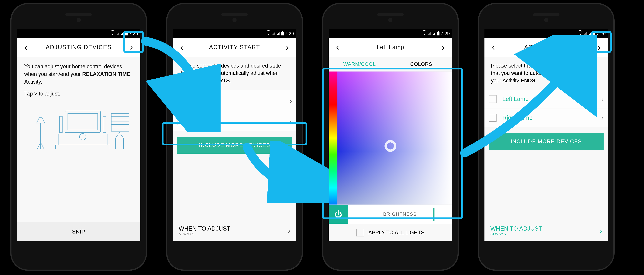 This screenshot has height=275, width=644. What do you see at coordinates (234, 47) in the screenshot?
I see `page-title: ACTIVITY START` at bounding box center [234, 47].